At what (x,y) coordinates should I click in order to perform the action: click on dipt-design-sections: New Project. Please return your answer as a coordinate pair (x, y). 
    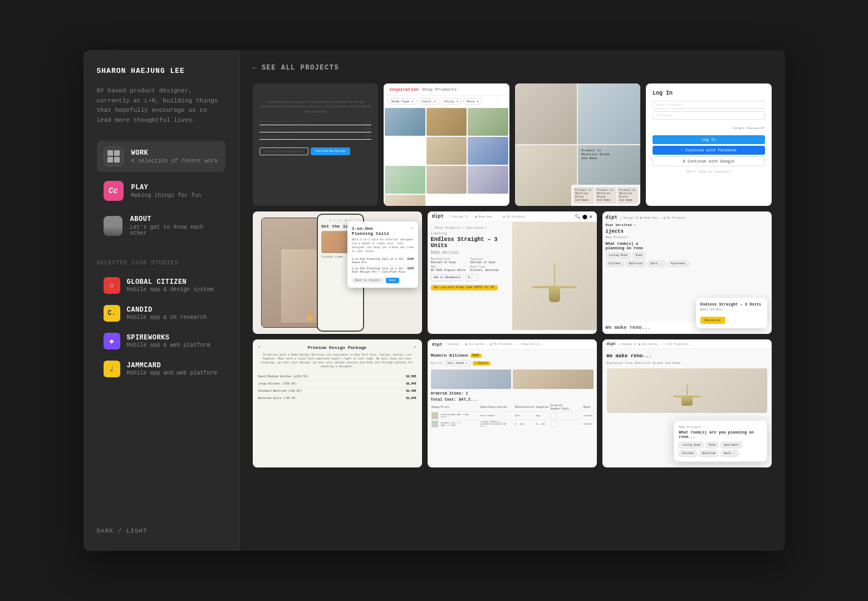
    Looking at the image, I should click on (687, 237).